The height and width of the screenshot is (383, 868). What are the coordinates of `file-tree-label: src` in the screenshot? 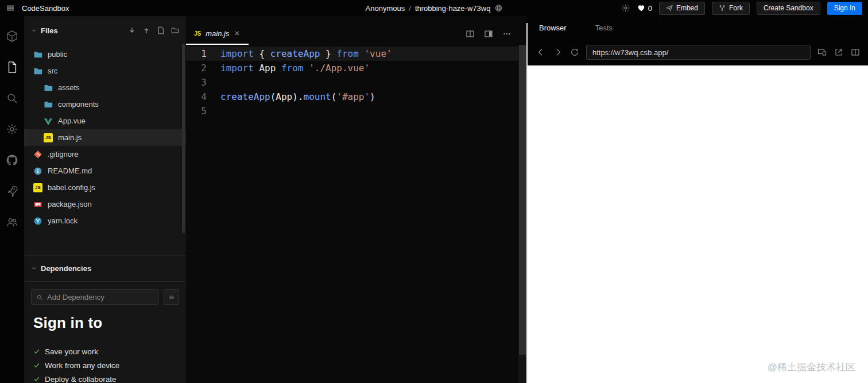 It's located at (53, 71).